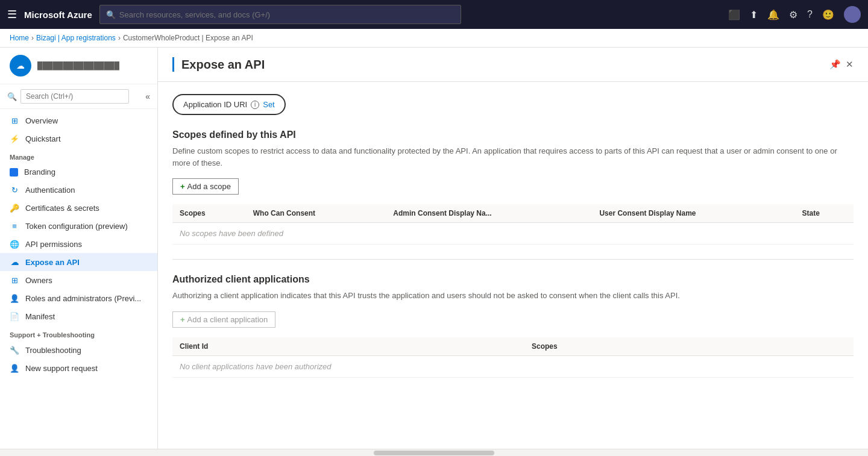 This screenshot has height=456, width=868. What do you see at coordinates (206, 187) in the screenshot?
I see `add-scope-button: + Add a scope` at bounding box center [206, 187].